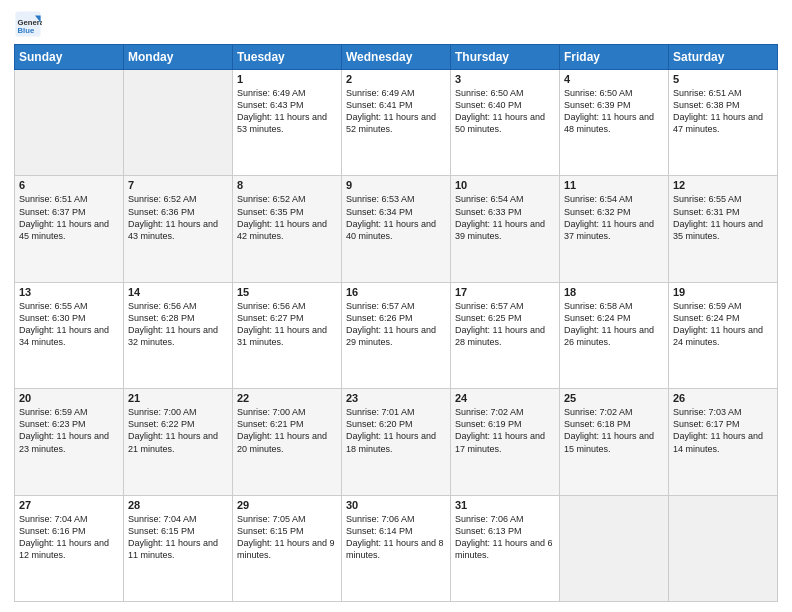 The image size is (792, 612). What do you see at coordinates (723, 218) in the screenshot?
I see `day-info: Sunrise: 6:55 AMSunset: 6:31 PMDaylight:…` at bounding box center [723, 218].